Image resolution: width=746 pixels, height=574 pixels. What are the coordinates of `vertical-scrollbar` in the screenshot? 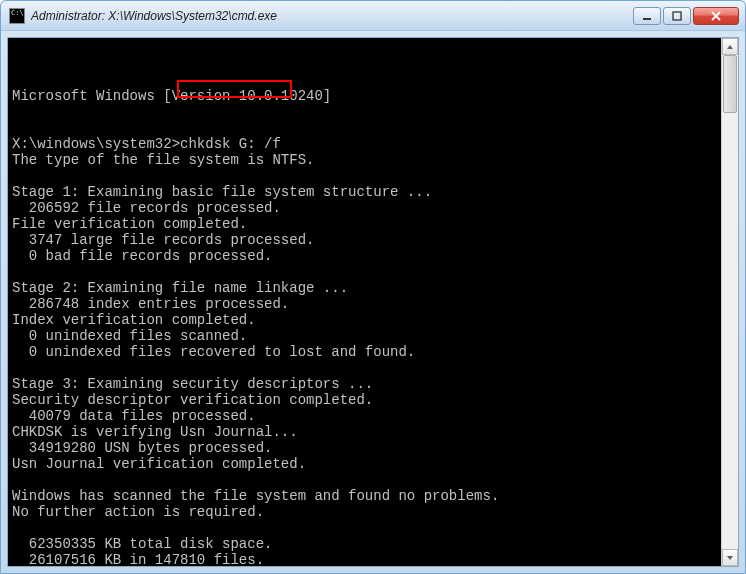 It's located at (730, 302).